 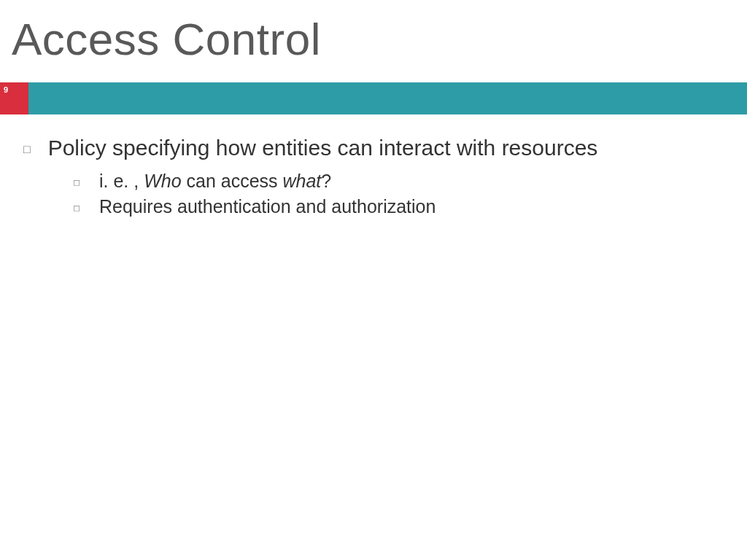 I want to click on sub1-mid: can access, so click(x=232, y=181).